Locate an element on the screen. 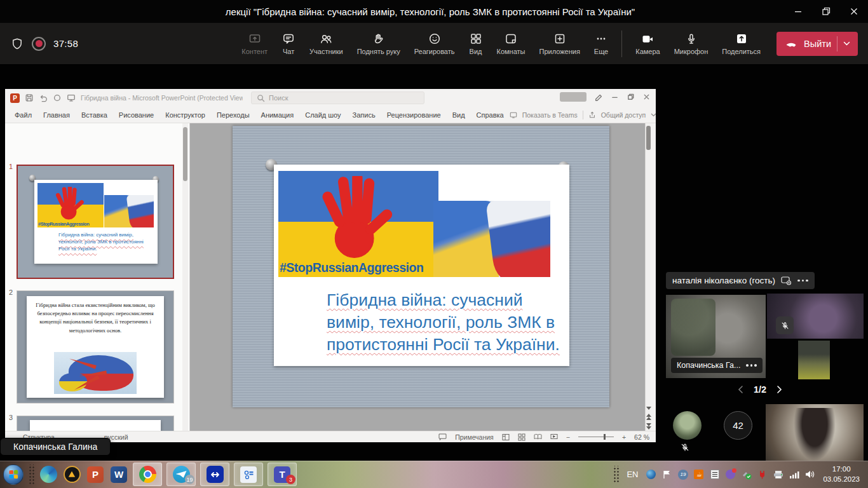  viber-tray-icon is located at coordinates (731, 474).